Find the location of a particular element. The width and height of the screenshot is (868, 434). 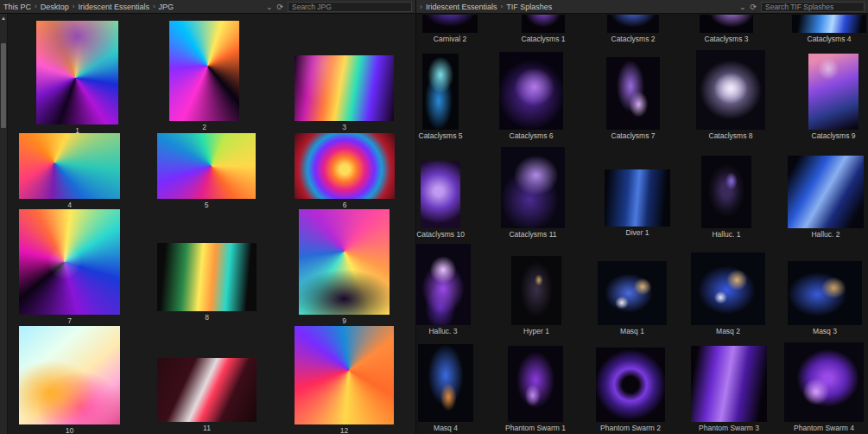

file-item-phantom-swarm-3: Phantom Swarm 3 is located at coordinates (729, 389).